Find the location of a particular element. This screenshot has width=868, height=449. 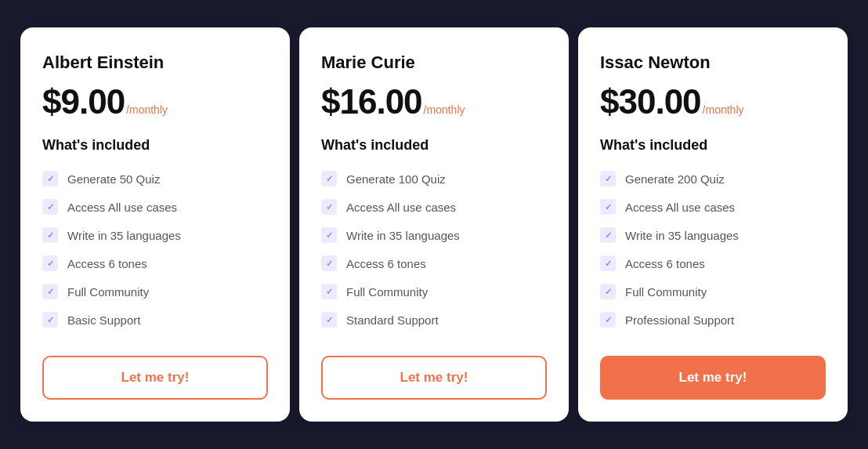

price-period-albert-einstein: /monthly is located at coordinates (147, 110).